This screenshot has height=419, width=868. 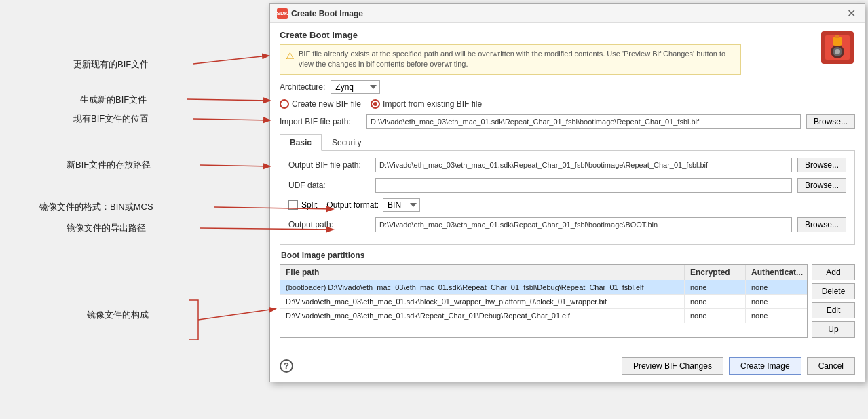 I want to click on table-row: D:\Vivado\eth_mac_03\eth_mac_01.sdk\bloc…, so click(x=544, y=302).